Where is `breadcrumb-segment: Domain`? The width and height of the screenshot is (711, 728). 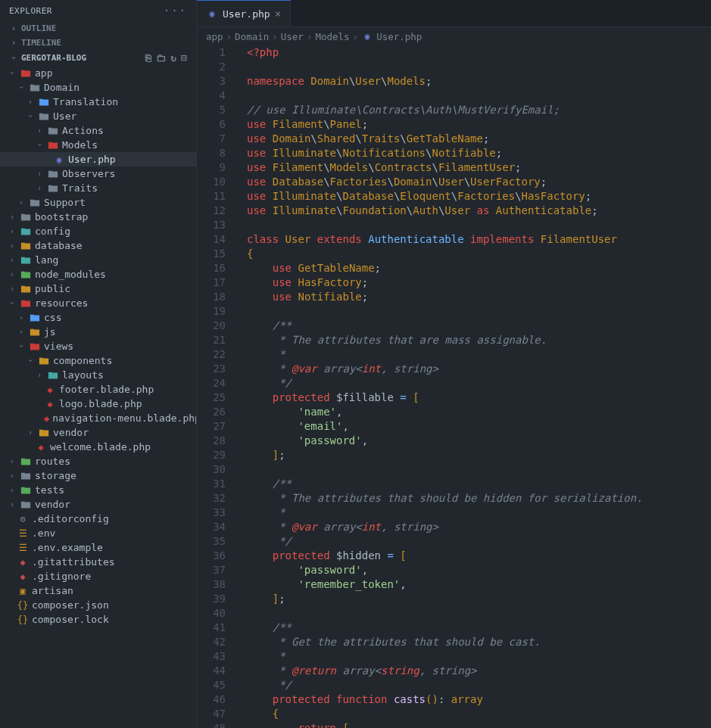 breadcrumb-segment: Domain is located at coordinates (251, 36).